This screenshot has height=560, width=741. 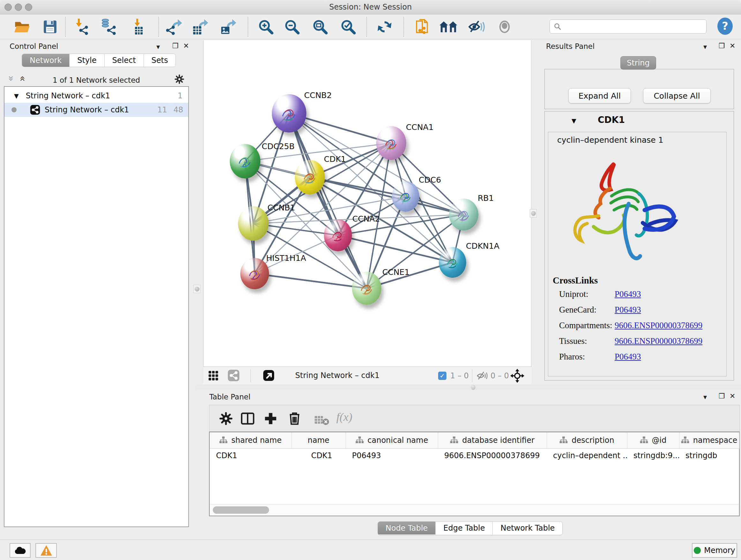 What do you see at coordinates (338, 235) in the screenshot?
I see `node-ccna2` at bounding box center [338, 235].